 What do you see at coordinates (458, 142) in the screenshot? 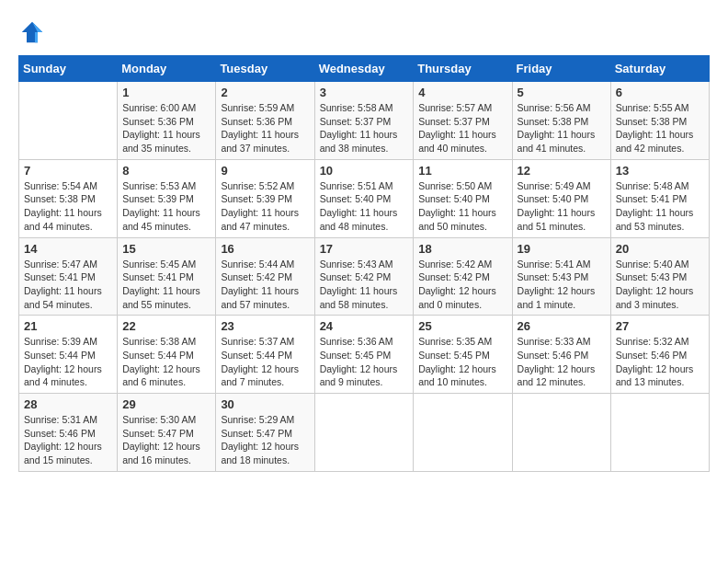
I see `daylight-text: Daylight: 11 hours and 40 minutes.` at bounding box center [458, 142].